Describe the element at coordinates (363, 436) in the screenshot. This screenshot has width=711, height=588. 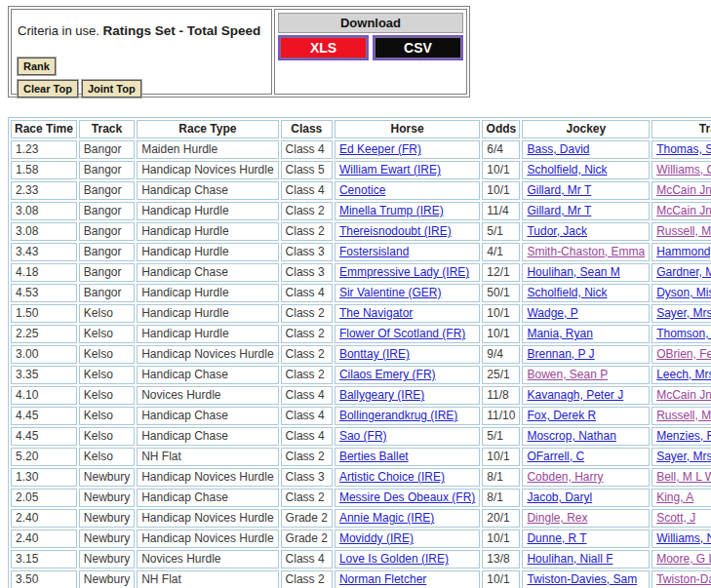
I see `horse-link: Sao (FR)` at that location.